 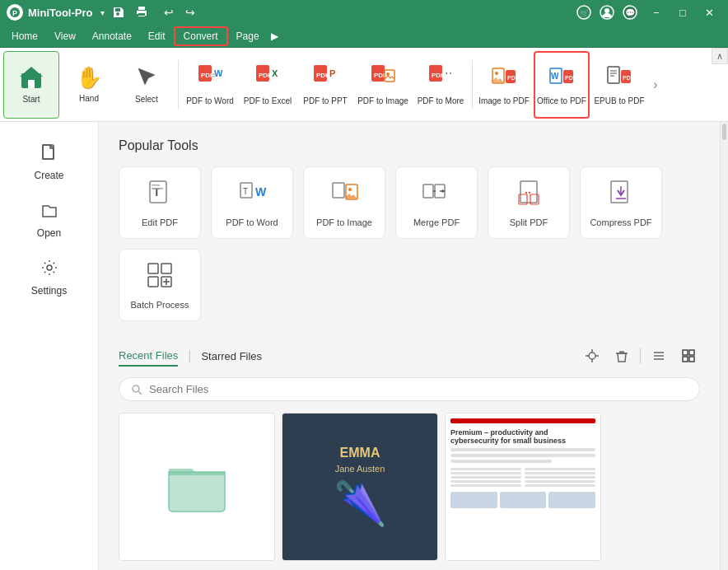 I want to click on file-card-empty, so click(x=197, y=487).